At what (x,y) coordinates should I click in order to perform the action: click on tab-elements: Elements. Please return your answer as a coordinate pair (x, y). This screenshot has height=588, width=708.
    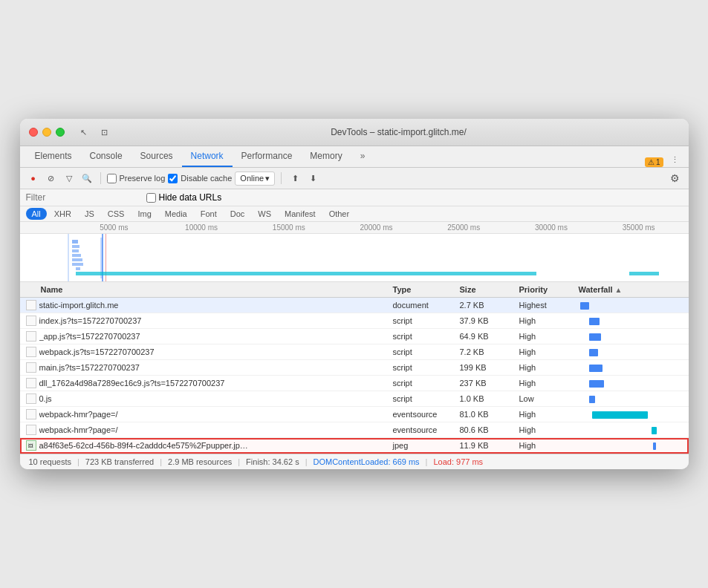
    Looking at the image, I should click on (53, 157).